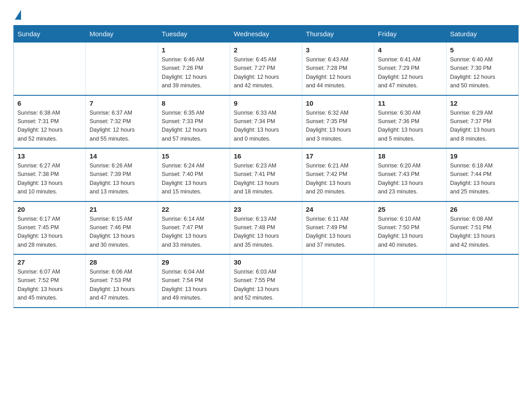 The image size is (532, 411). Describe the element at coordinates (266, 281) in the screenshot. I see `calendar-week-row: 27Sunrise: 6:07 AMSunset: 7:52 PMDayligh…` at that location.